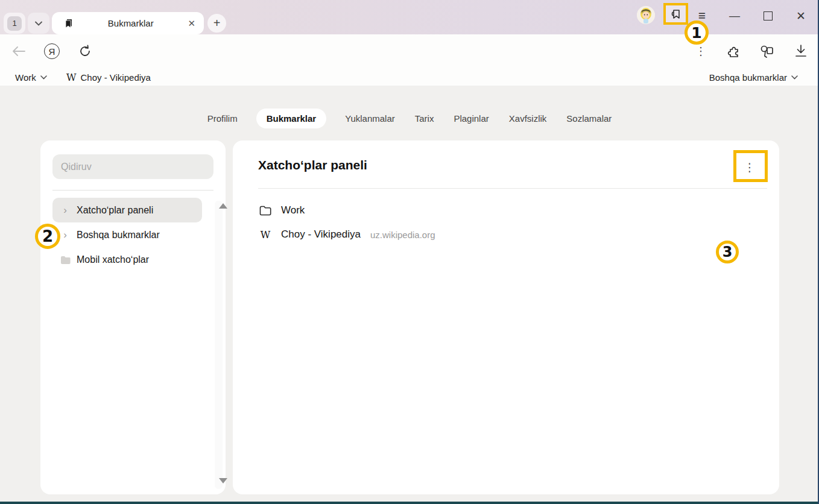  I want to click on sidebar-item-xatchoplar-paneli: › Xatchoʻplar paneli, so click(127, 210).